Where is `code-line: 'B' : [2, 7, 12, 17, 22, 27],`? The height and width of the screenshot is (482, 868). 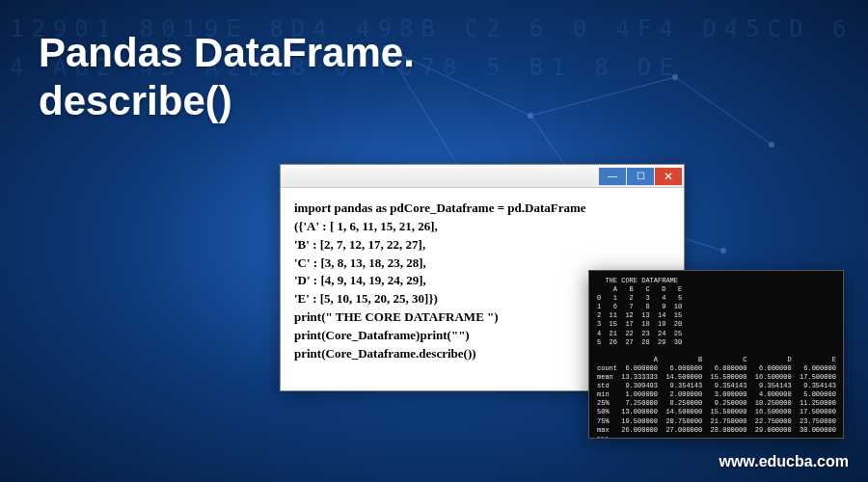 code-line: 'B' : [2, 7, 12, 17, 22, 27], is located at coordinates (482, 245).